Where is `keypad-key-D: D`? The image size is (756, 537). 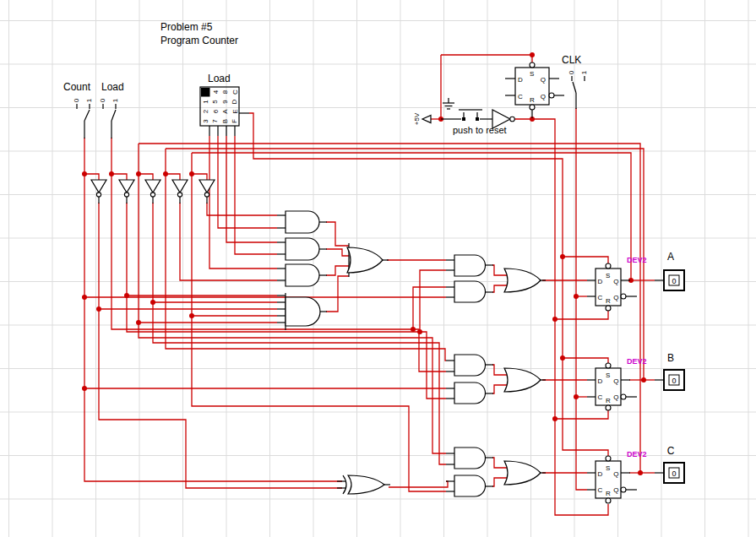
keypad-key-D: D is located at coordinates (235, 101).